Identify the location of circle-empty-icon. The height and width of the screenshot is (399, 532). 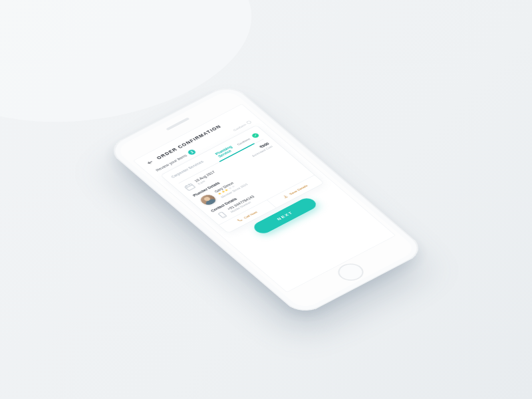
(249, 122).